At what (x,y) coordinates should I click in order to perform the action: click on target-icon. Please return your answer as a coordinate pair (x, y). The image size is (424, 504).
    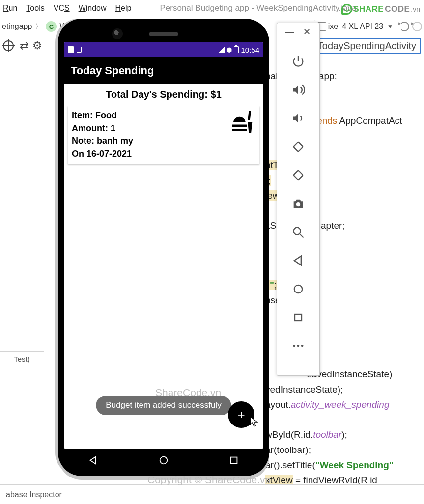
    Looking at the image, I should click on (8, 46).